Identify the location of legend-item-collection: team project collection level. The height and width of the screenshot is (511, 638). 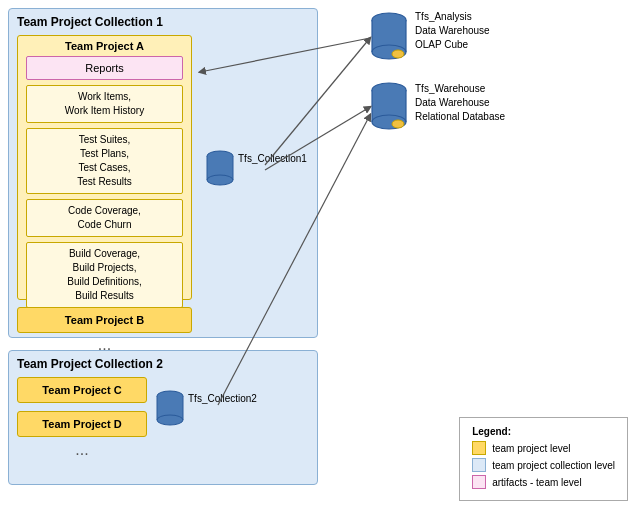
(544, 465).